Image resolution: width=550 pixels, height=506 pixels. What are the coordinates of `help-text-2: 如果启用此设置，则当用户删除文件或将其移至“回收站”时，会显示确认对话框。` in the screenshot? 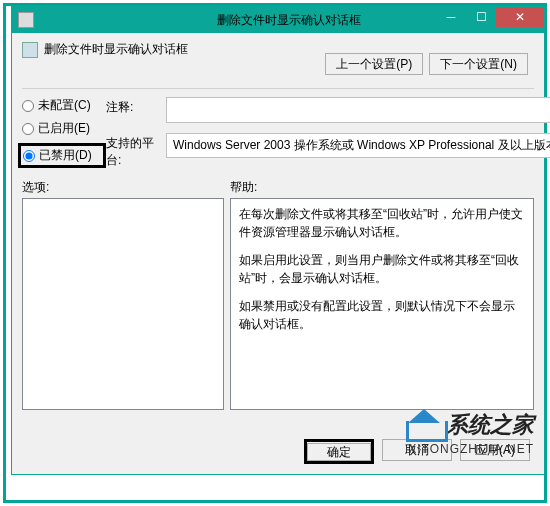 It's located at (382, 269).